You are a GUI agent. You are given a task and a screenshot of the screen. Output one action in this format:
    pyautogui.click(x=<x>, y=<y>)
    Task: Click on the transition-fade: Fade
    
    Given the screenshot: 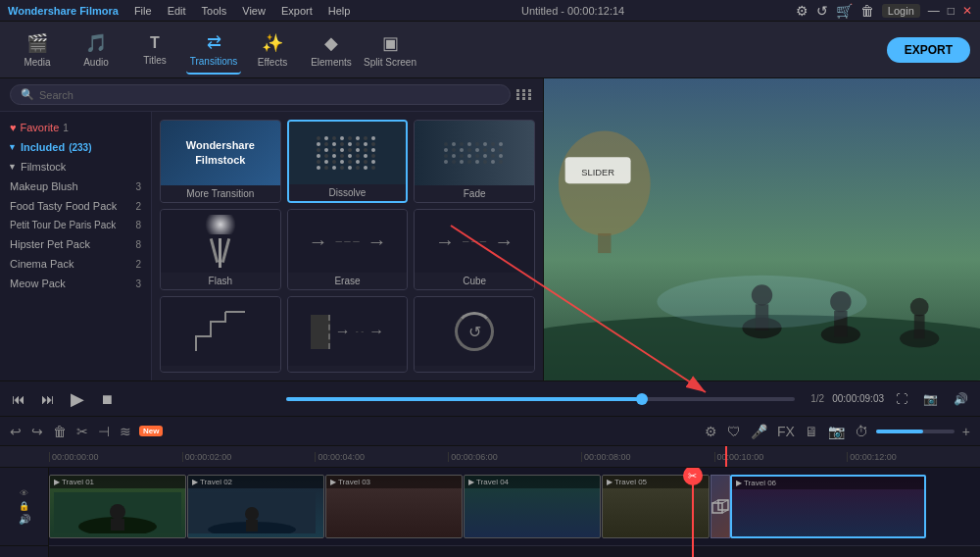 What is the action you would take?
    pyautogui.click(x=474, y=161)
    